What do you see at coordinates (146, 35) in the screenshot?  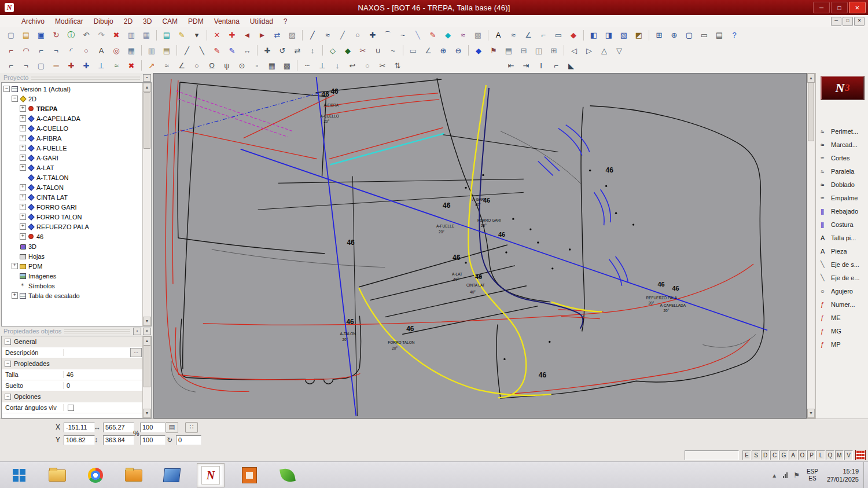 I see `table-icon: ▦` at bounding box center [146, 35].